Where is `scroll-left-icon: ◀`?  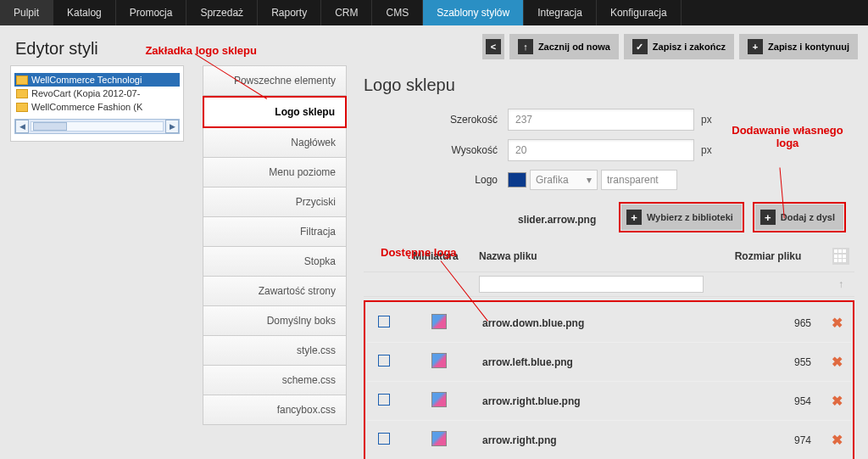
scroll-left-icon: ◀ is located at coordinates (22, 126).